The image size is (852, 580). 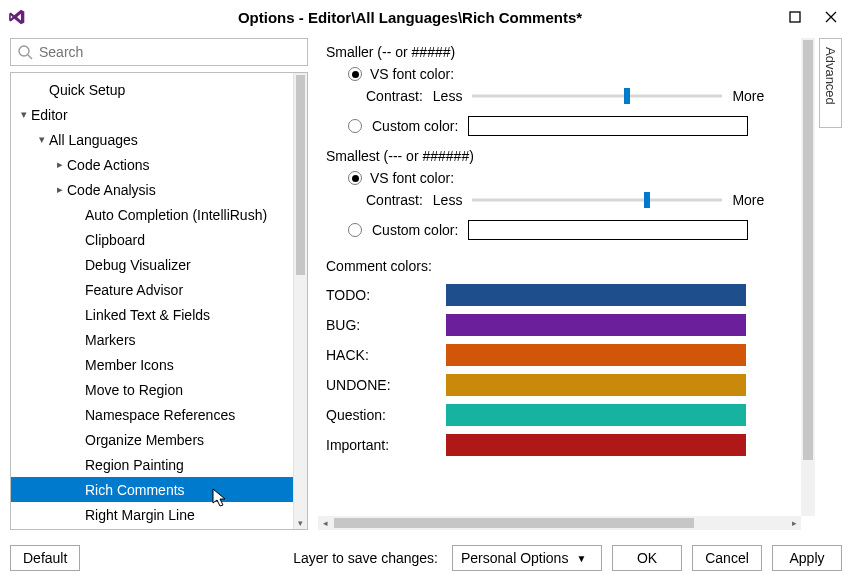 I want to click on panel-vscroll-thumb, so click(x=808, y=250).